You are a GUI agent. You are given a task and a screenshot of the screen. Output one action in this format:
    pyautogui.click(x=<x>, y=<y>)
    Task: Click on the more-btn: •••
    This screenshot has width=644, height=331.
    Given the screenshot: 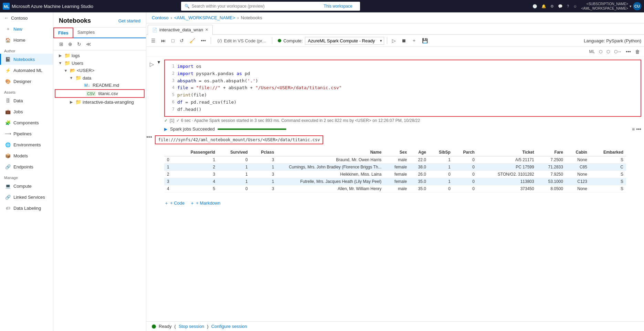 What is the action you would take?
    pyautogui.click(x=203, y=41)
    